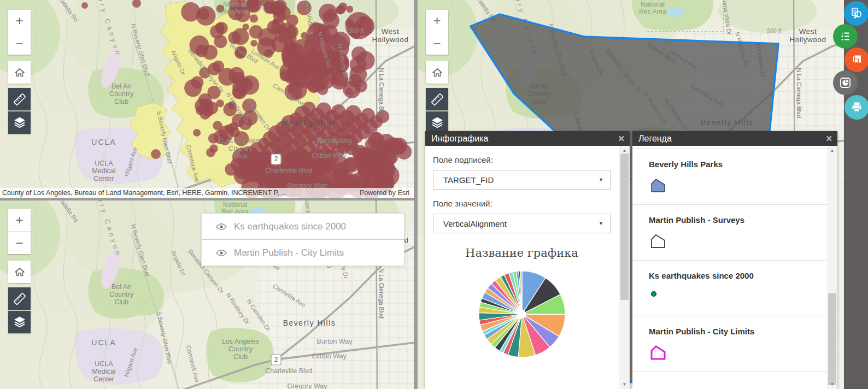 The image size is (868, 389). What do you see at coordinates (601, 223) in the screenshot?
I see `chevron-down-icon: ▼` at bounding box center [601, 223].